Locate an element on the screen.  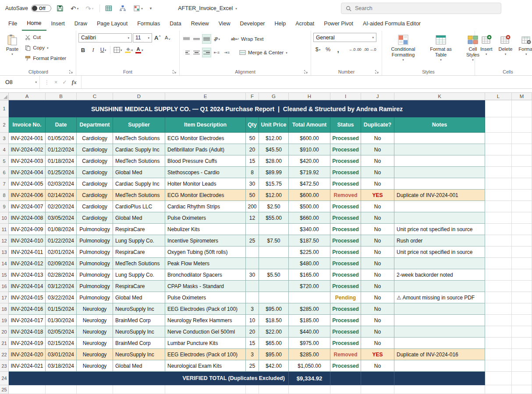
cell-C16: Pulmonology is located at coordinates (95, 286).